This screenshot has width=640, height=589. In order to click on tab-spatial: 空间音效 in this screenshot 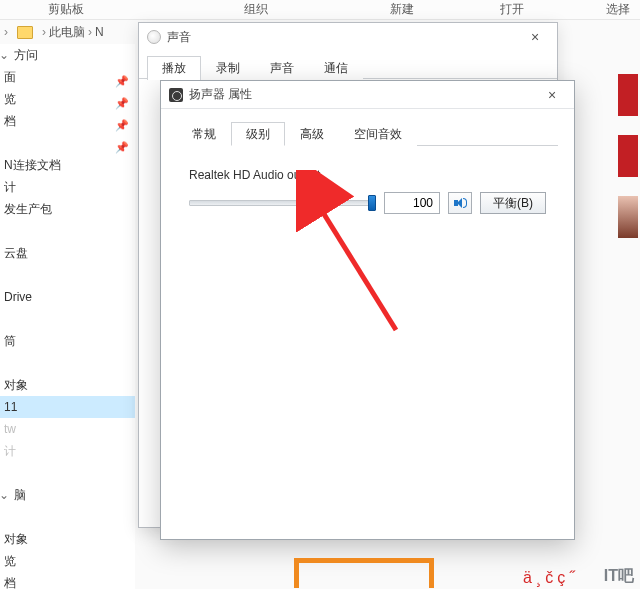, I will do `click(378, 134)`.